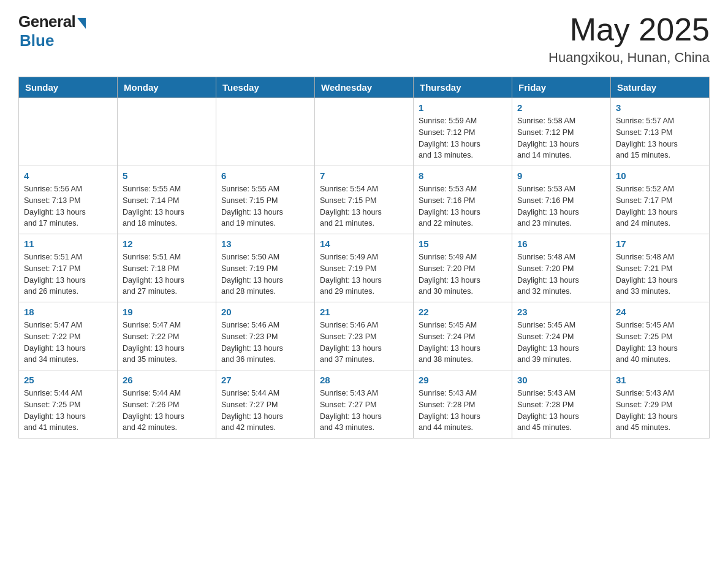  Describe the element at coordinates (660, 312) in the screenshot. I see `day-number: 24` at that location.